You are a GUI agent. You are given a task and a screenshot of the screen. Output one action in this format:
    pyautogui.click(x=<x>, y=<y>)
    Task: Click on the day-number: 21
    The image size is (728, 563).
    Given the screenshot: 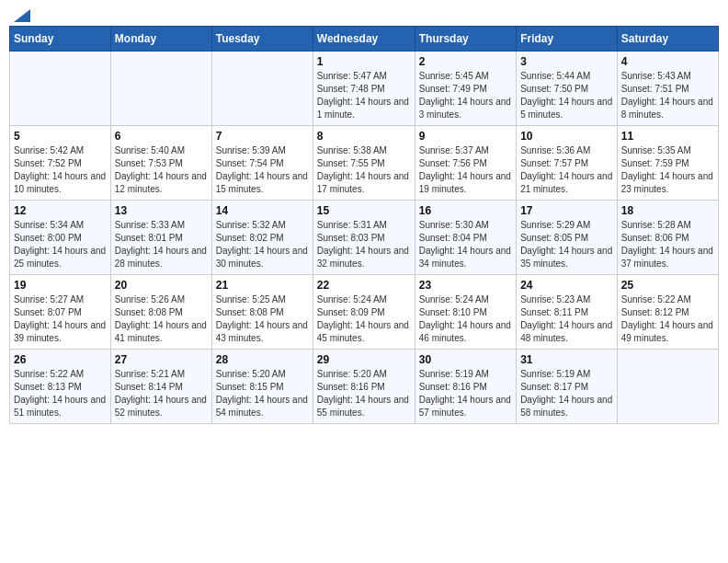 What is the action you would take?
    pyautogui.click(x=263, y=285)
    